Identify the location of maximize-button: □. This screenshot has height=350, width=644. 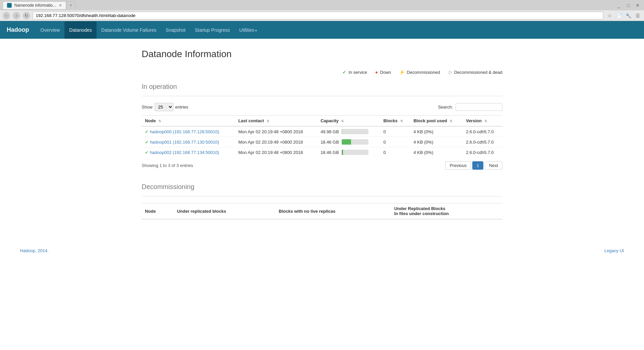
(628, 5).